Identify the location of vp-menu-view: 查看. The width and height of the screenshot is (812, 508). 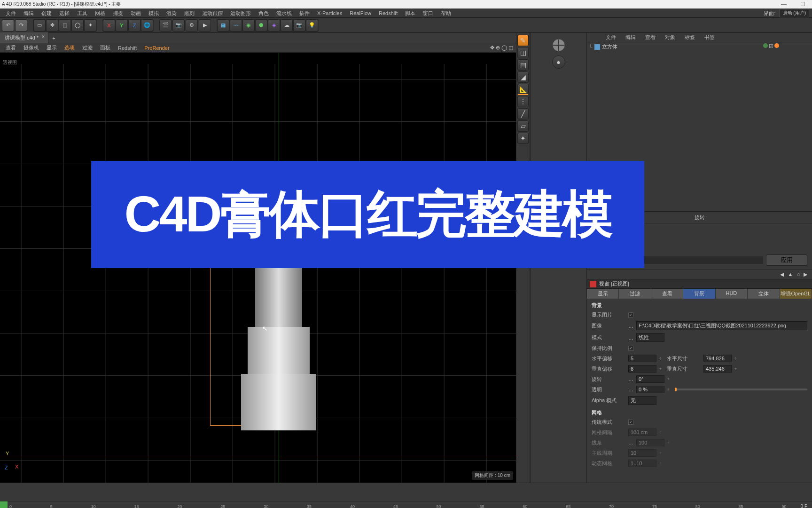
(11, 48).